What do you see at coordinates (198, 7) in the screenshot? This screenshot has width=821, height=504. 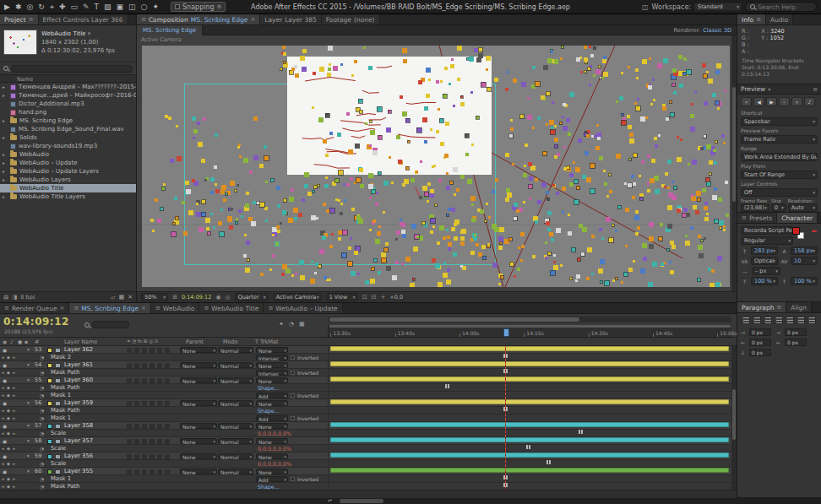 I see `snapping-toggle: Snapping ⊕` at bounding box center [198, 7].